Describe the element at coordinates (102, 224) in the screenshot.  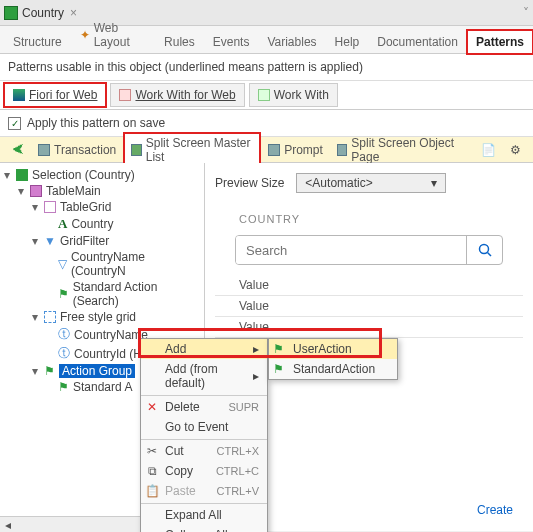
I see `tree-country: ACountry` at that location.